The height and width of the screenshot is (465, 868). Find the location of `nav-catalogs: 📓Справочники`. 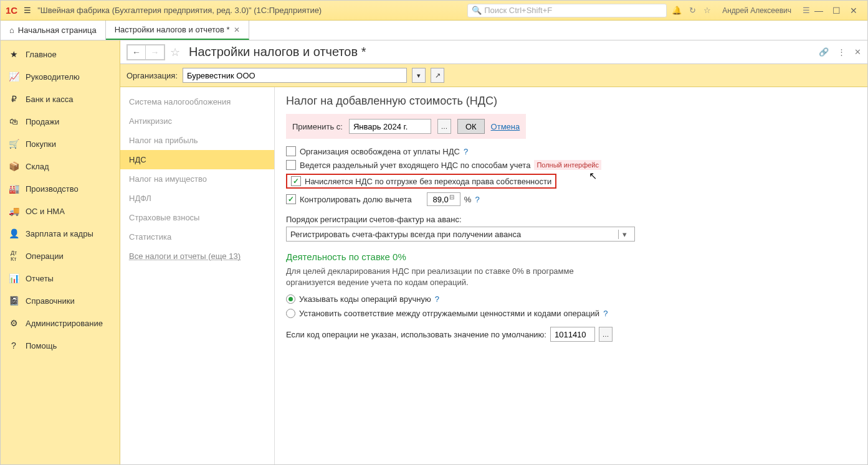

nav-catalogs: 📓Справочники is located at coordinates (60, 301).